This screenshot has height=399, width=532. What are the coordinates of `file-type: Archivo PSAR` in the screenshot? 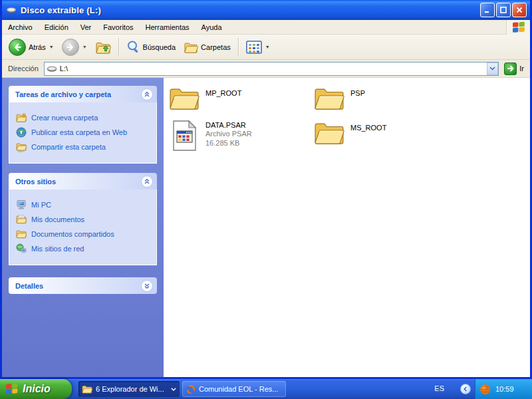 It's located at (229, 134).